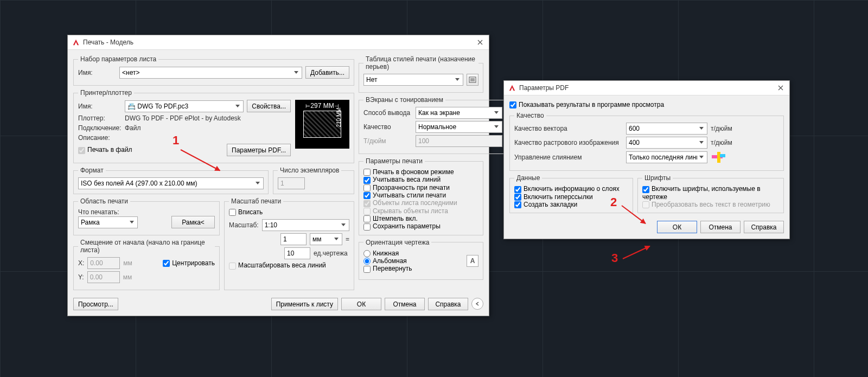 The image size is (868, 377). I want to click on plot-options-legend: Параметры печати, so click(394, 161).